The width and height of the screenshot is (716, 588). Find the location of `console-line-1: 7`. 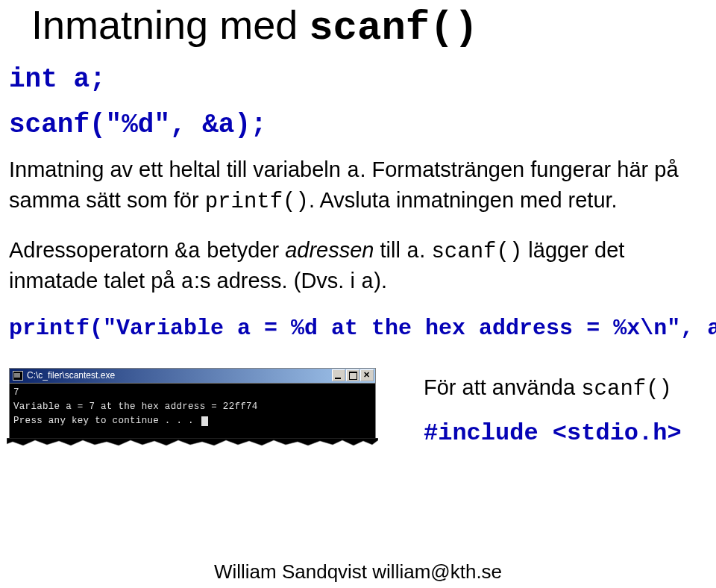

console-line-1: 7 is located at coordinates (16, 392).